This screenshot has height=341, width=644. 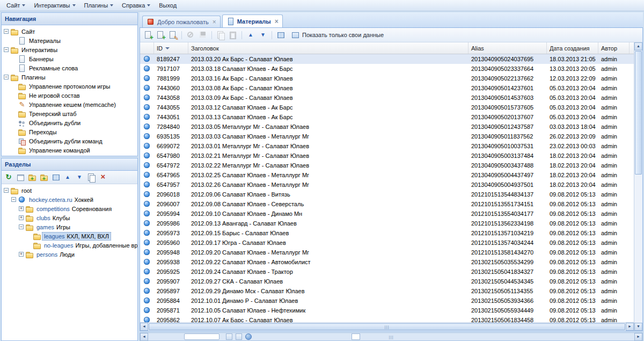 What do you see at coordinates (181, 21) in the screenshot?
I see `tab-welcome: Добро пожаловать×` at bounding box center [181, 21].